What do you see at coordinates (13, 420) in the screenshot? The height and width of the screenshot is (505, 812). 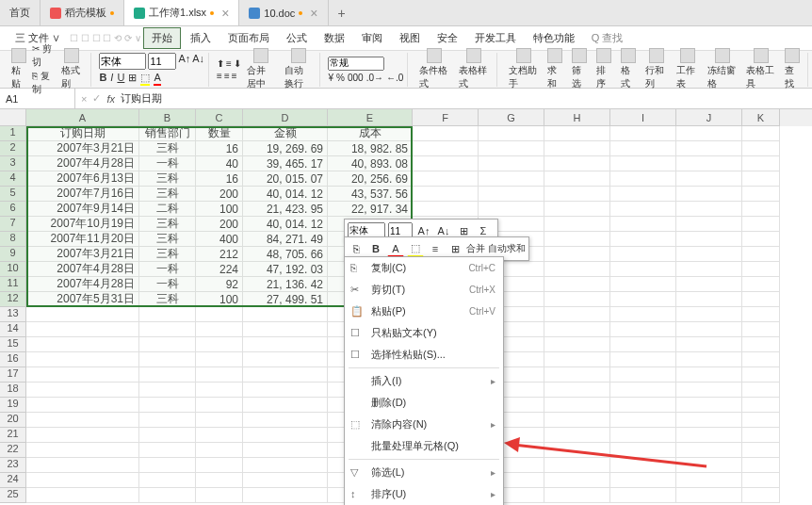 I see `row-header-20: 20` at bounding box center [13, 420].